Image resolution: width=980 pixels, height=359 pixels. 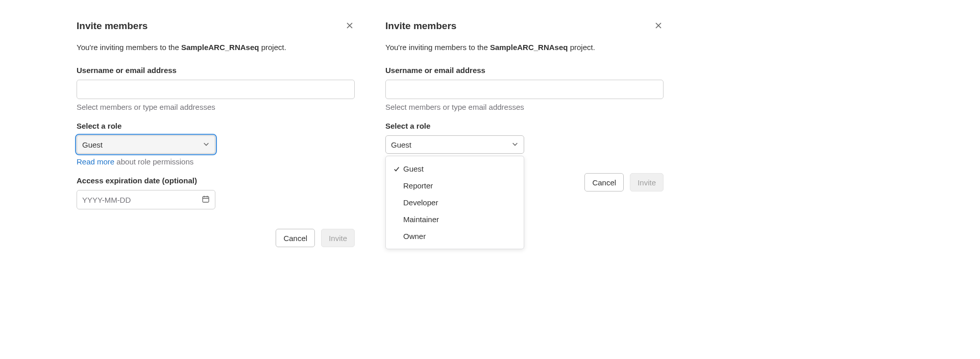 I want to click on role-option: Maintainer, so click(x=455, y=220).